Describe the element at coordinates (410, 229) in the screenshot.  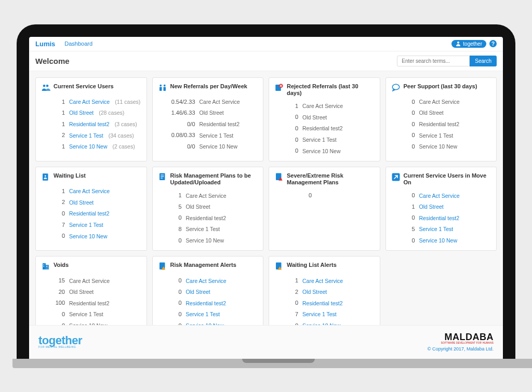
I see `row-value: 5` at that location.